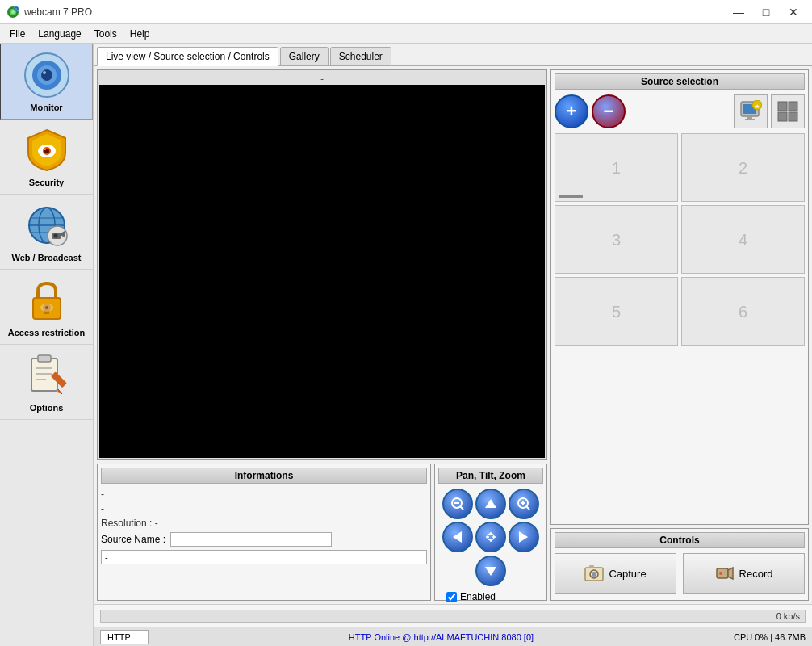 This screenshot has height=646, width=812. I want to click on ptz-grid, so click(491, 520).